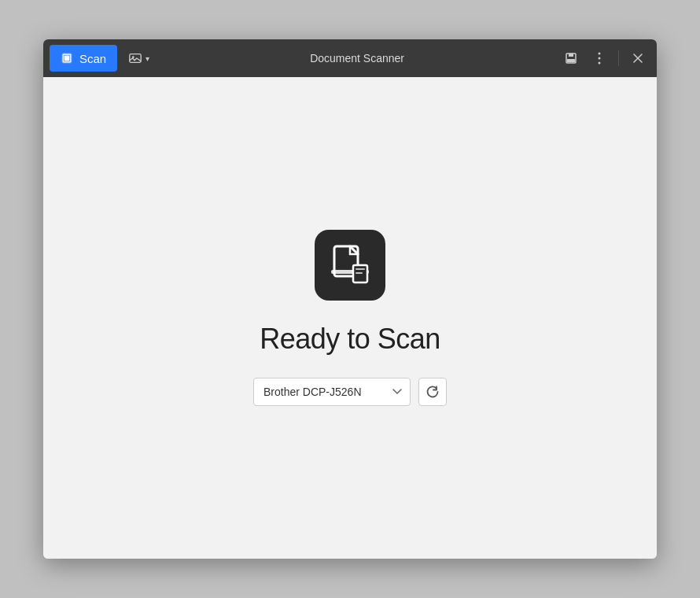 The height and width of the screenshot is (598, 700). Describe the element at coordinates (571, 58) in the screenshot. I see `save-icon` at that location.